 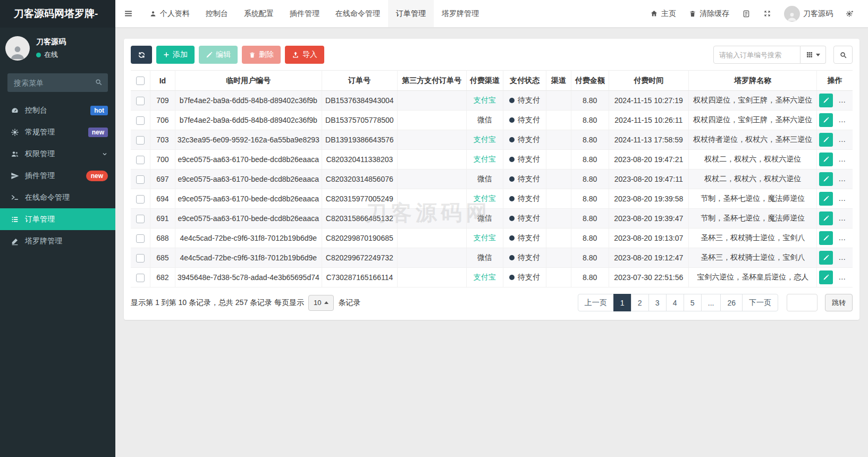 I want to click on cell-temp-user-no: 4e4c5cad-72be-c9f6-31f8-7012b19b6d9e, so click(x=248, y=258).